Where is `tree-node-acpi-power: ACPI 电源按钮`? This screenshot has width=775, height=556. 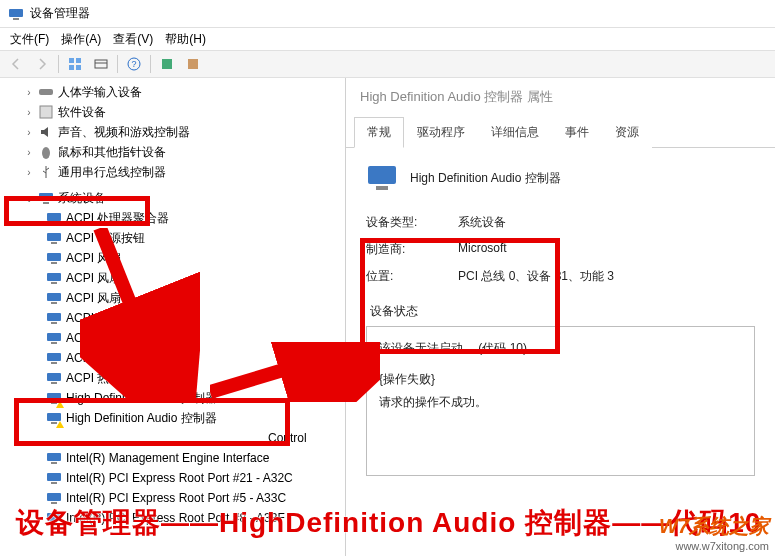 tree-node-acpi-power: ACPI 电源按钮 is located at coordinates (176, 238).